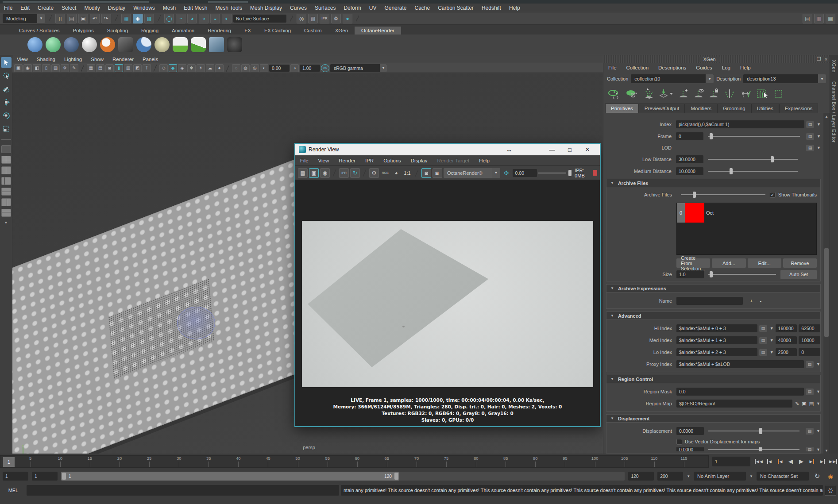 The image size is (838, 504). I want to click on xgen-tab: Expressions, so click(799, 108).